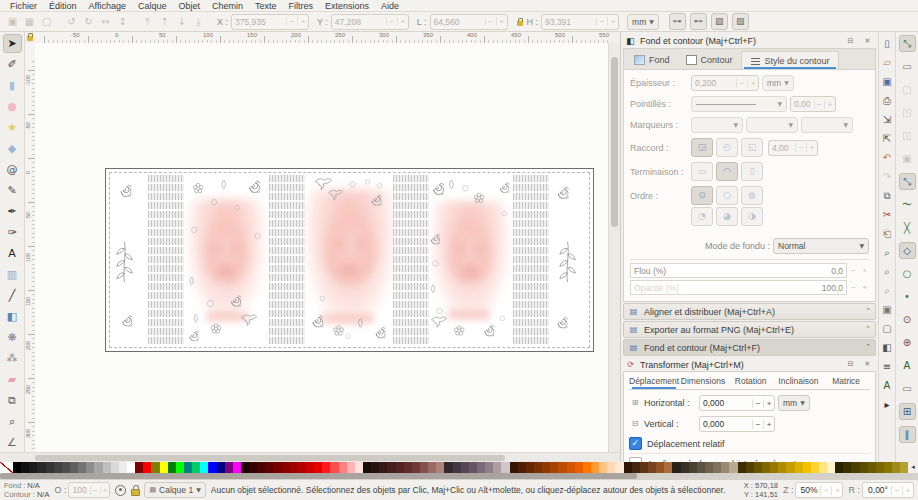 Image resolution: width=918 pixels, height=500 pixels. What do you see at coordinates (750, 312) in the screenshot?
I see `dock-header: ▤ Aligner et distribuer (Maj+Ctrl+A) ⌃` at bounding box center [750, 312].